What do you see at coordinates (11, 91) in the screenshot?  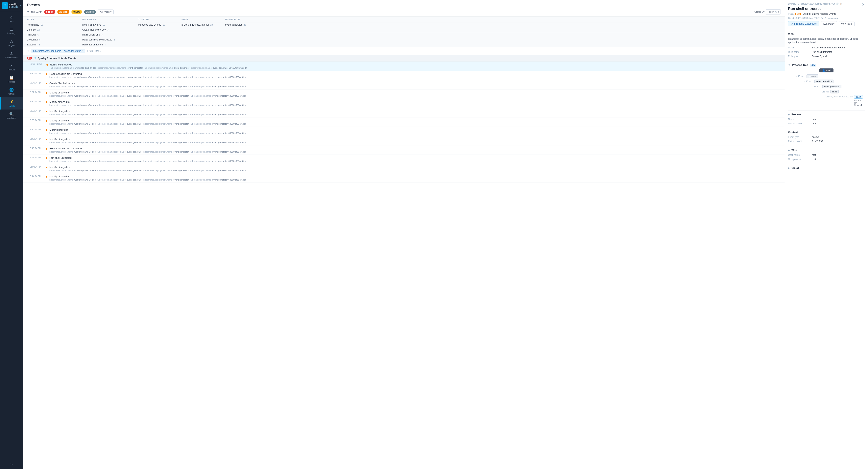 I see `sidebar-item-network: 🌐 Network` at bounding box center [11, 91].